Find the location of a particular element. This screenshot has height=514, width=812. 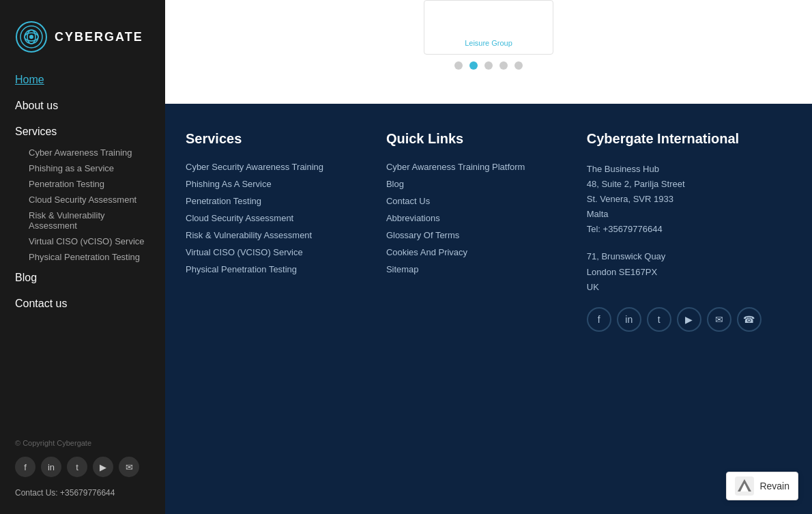

footer-link-vciso: Virtual CISO (VCISO) Service is located at coordinates (276, 253).